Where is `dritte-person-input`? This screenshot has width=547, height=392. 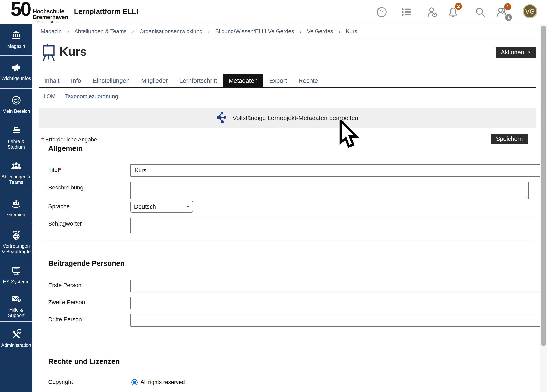
dritte-person-input is located at coordinates (339, 320).